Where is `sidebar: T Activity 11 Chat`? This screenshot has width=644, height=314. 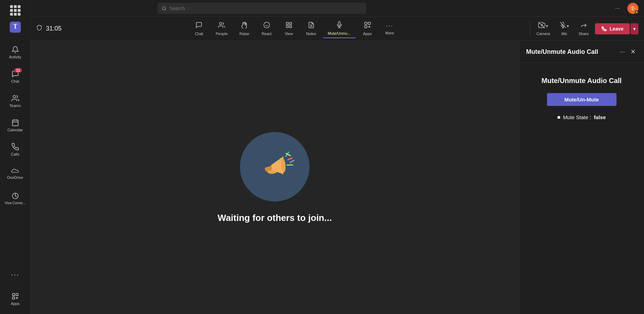
sidebar: T Activity 11 Chat is located at coordinates (15, 157).